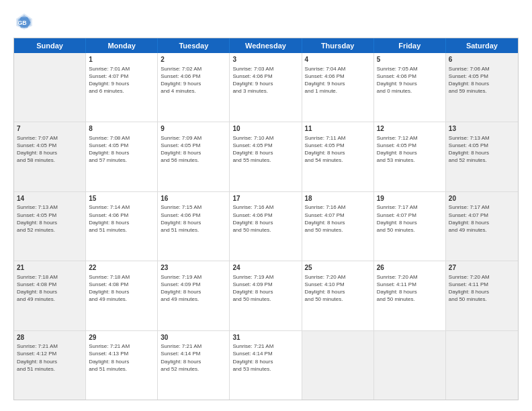  Describe the element at coordinates (122, 156) in the screenshot. I see `calendar-cell: 8Sunrise: 7:08 AMSunset: 4:05 PMDaylight…` at that location.